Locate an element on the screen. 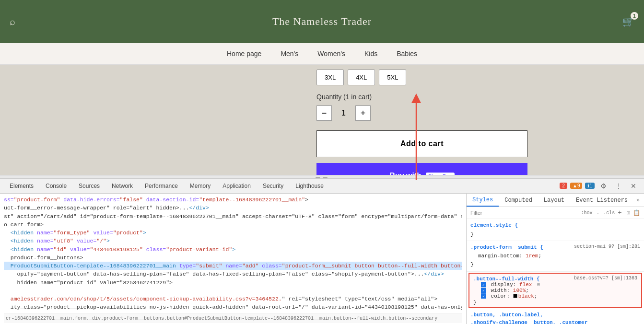 The height and width of the screenshot is (324, 644). html-line: o-cart-form> is located at coordinates (233, 224).